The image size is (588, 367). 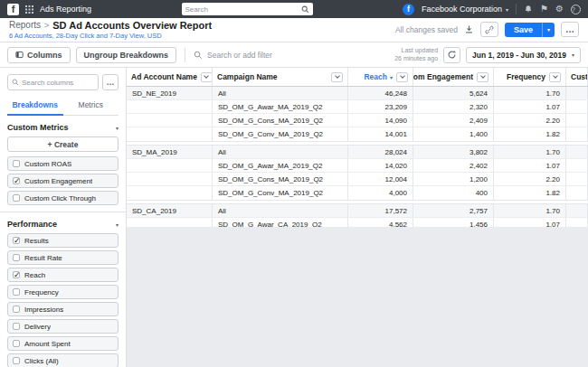 What do you see at coordinates (63, 181) in the screenshot?
I see `metric-item-custom-engagement: ✓Custom Engagement` at bounding box center [63, 181].